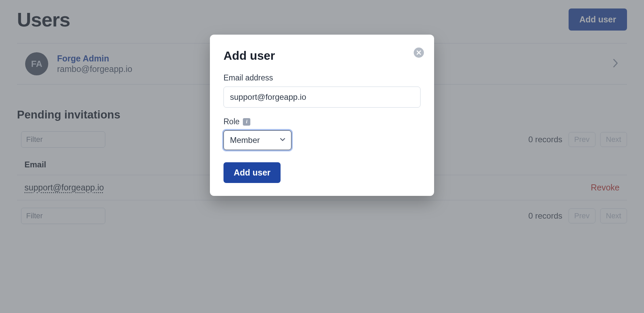 The width and height of the screenshot is (644, 313). Describe the element at coordinates (419, 53) in the screenshot. I see `close-icon` at that location.